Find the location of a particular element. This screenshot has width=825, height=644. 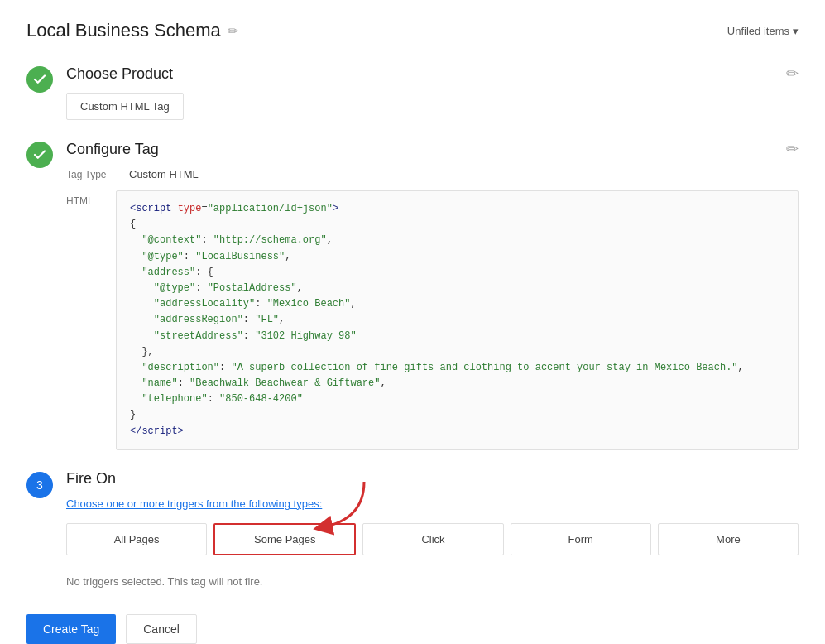

unfiled-items-button: Unfiled items ▾ is located at coordinates (763, 31).